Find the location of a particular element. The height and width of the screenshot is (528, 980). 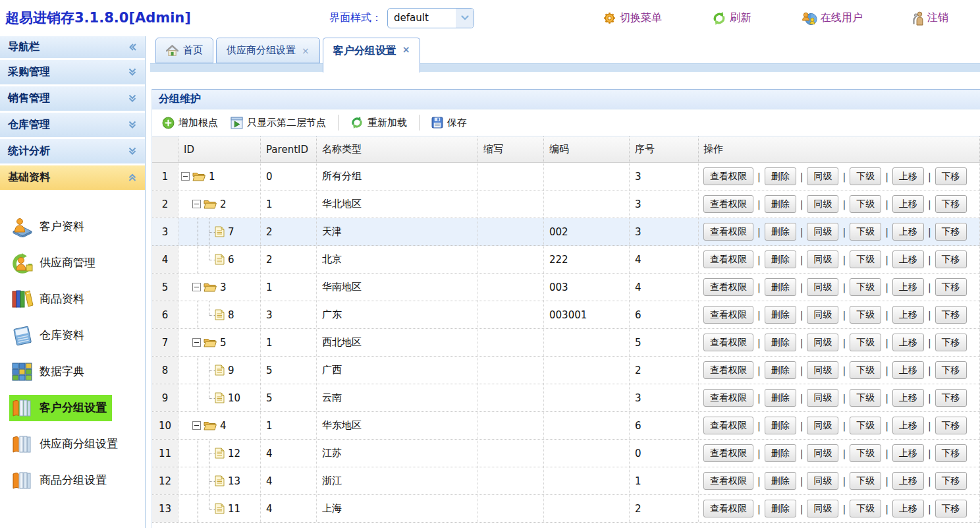

online-users-button: 在线用户 is located at coordinates (832, 18).